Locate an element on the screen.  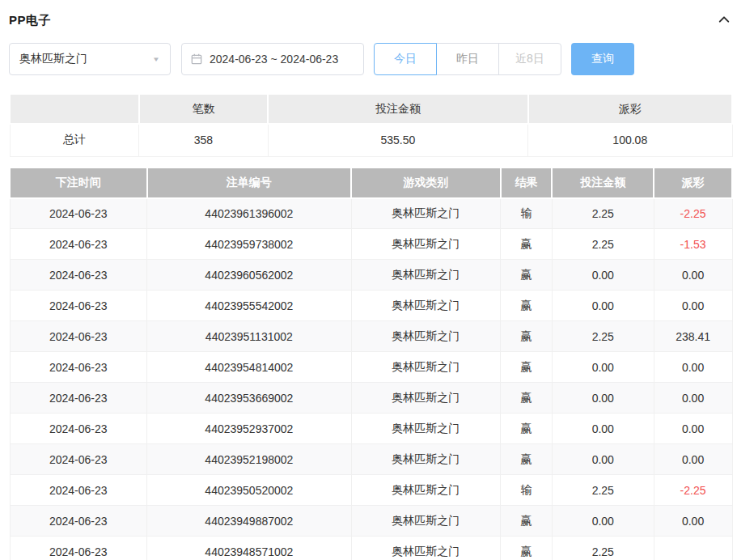
cell-bet-number: 44023954814002 is located at coordinates (249, 367).